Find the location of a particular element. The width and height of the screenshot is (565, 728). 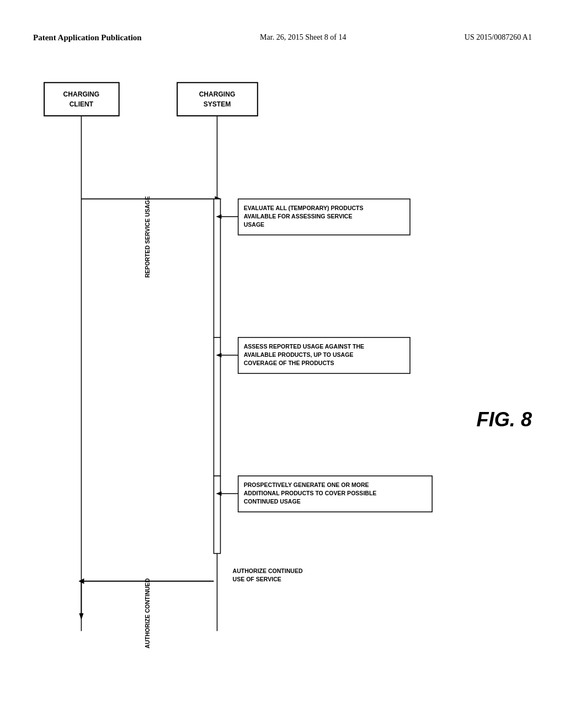

svg-text:ADDITIONAL PRODUCTS TO COVER P: ADDITIONAL PRODUCTS TO COVER POSSIBLE is located at coordinates (310, 493).